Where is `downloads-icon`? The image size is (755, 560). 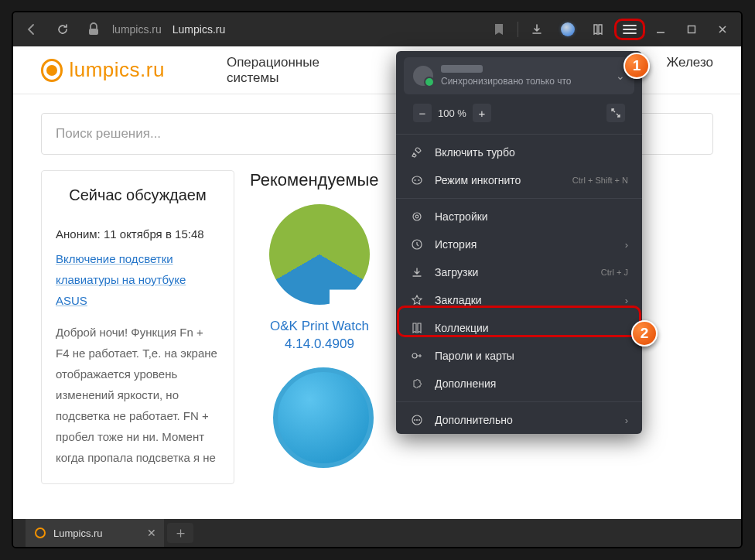 downloads-icon is located at coordinates (537, 29).